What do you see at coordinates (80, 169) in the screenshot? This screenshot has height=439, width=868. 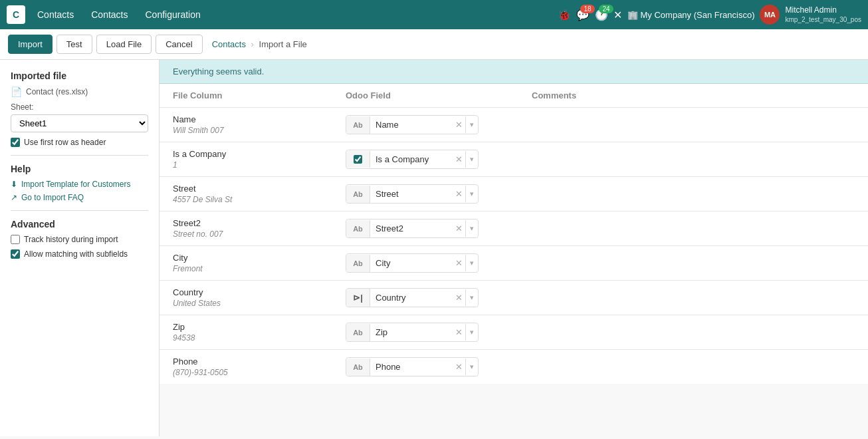 I see `help-title: Help` at bounding box center [80, 169].